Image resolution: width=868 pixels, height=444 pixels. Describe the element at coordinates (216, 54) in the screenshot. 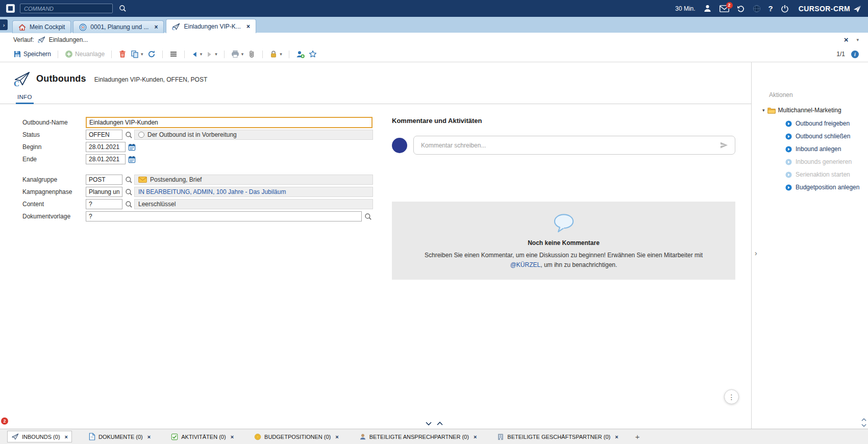

I see `nav-forward-dropdown-icon: ▾` at that location.